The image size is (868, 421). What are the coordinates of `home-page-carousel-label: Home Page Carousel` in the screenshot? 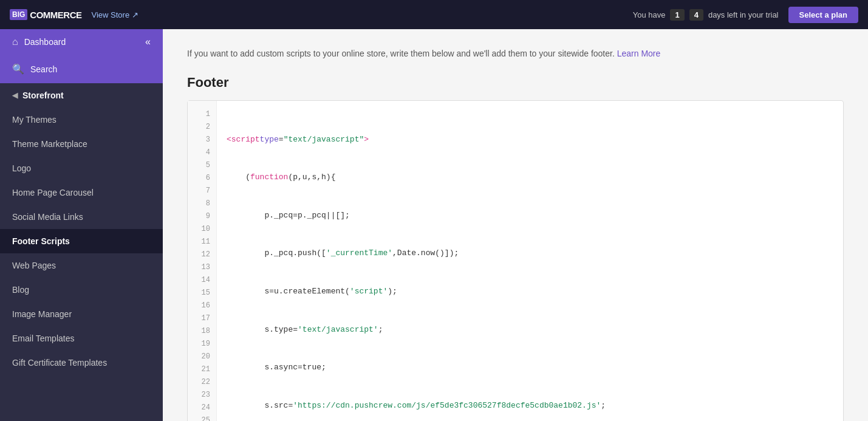 It's located at (53, 193).